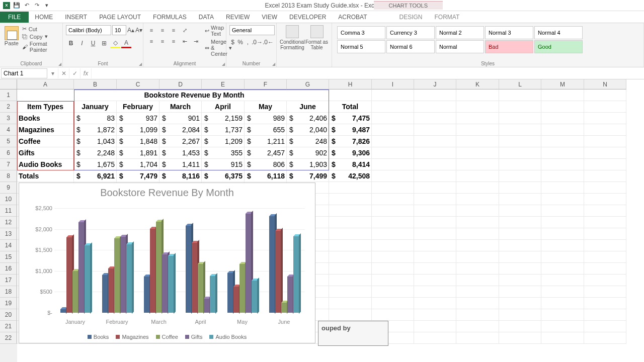 Image resolution: width=644 pixels, height=362 pixels. I want to click on column-header: C, so click(138, 84).